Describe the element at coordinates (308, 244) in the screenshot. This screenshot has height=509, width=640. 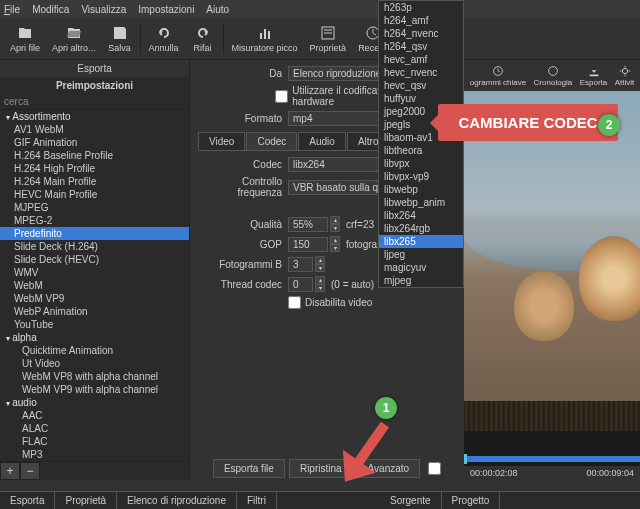
I see `gop-input` at that location.